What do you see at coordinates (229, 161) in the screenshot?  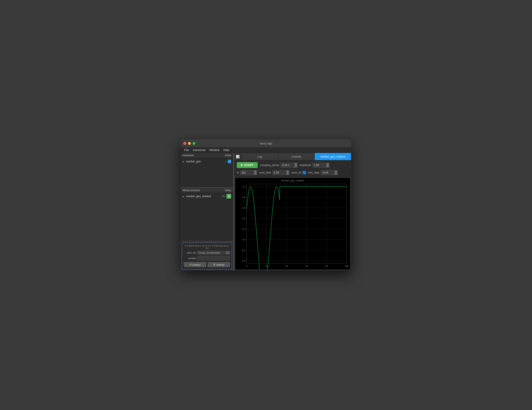 I see `hardware-checkbox: ✓` at bounding box center [229, 161].